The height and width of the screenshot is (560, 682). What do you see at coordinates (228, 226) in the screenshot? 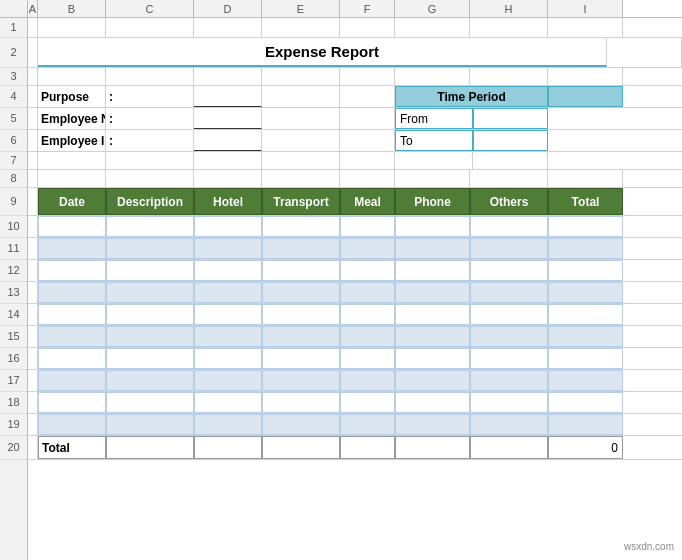
I see `r10-d` at bounding box center [228, 226].